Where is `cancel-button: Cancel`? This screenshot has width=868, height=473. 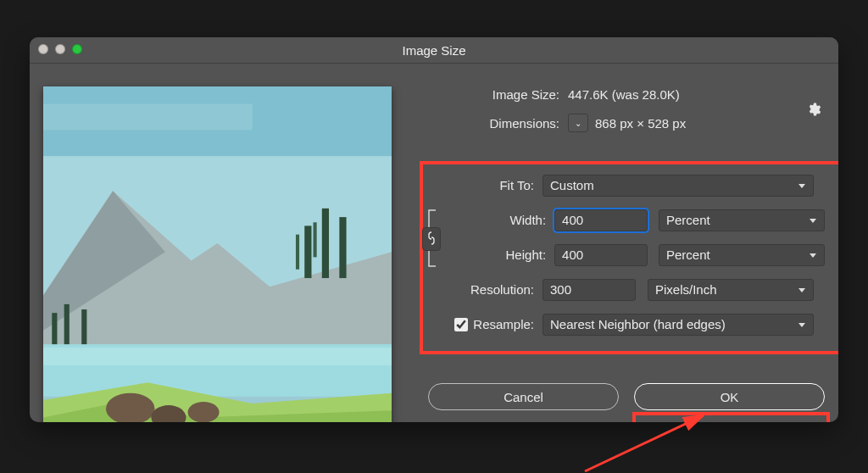
cancel-button: Cancel is located at coordinates (524, 397).